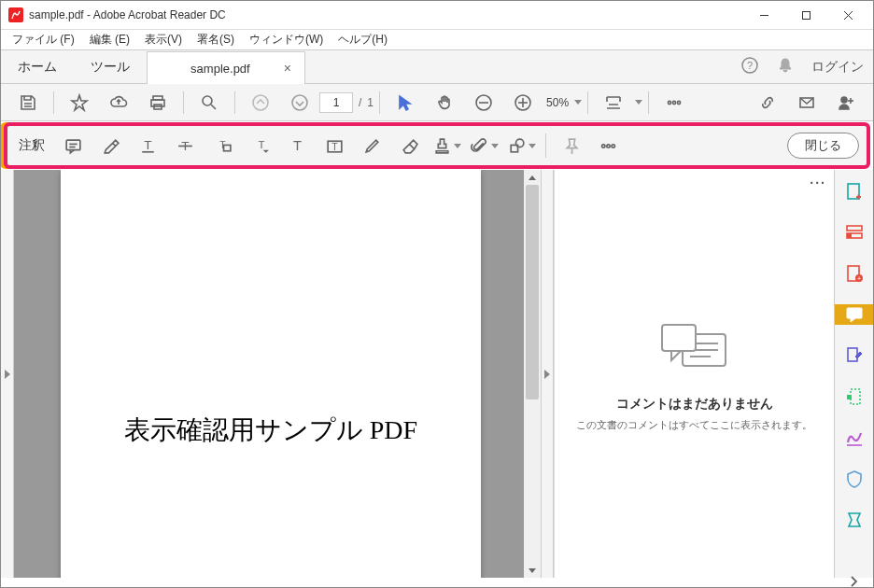 The image size is (874, 588). Describe the element at coordinates (838, 67) in the screenshot. I see `login-button: ログイン` at that location.